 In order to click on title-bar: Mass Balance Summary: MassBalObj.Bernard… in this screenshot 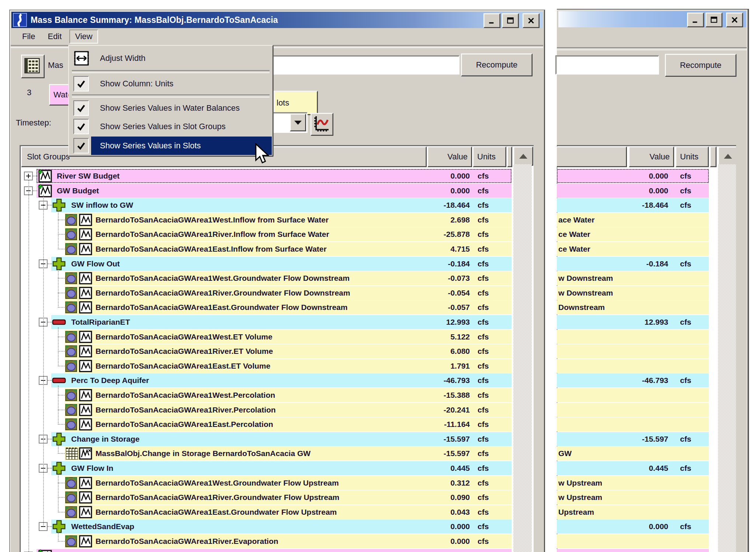, I will do `click(277, 20)`.